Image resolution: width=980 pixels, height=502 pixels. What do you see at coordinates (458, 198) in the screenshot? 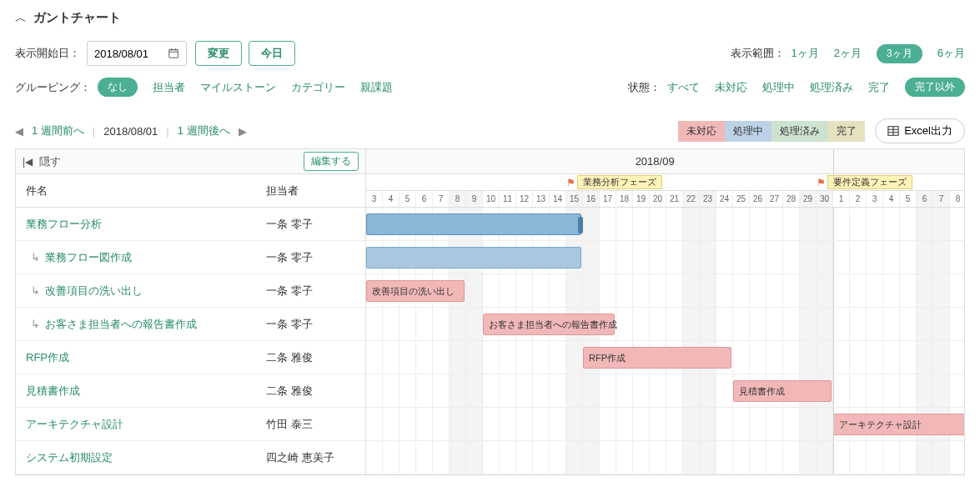
I see `day-header-cell: 8` at bounding box center [458, 198].